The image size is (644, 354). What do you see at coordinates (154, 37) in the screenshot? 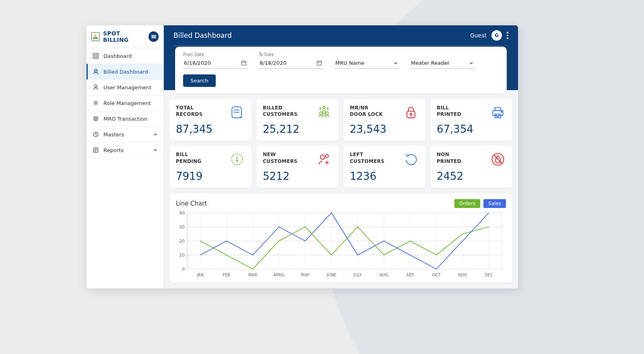
I see `sidebar-toggle-button` at bounding box center [154, 37].